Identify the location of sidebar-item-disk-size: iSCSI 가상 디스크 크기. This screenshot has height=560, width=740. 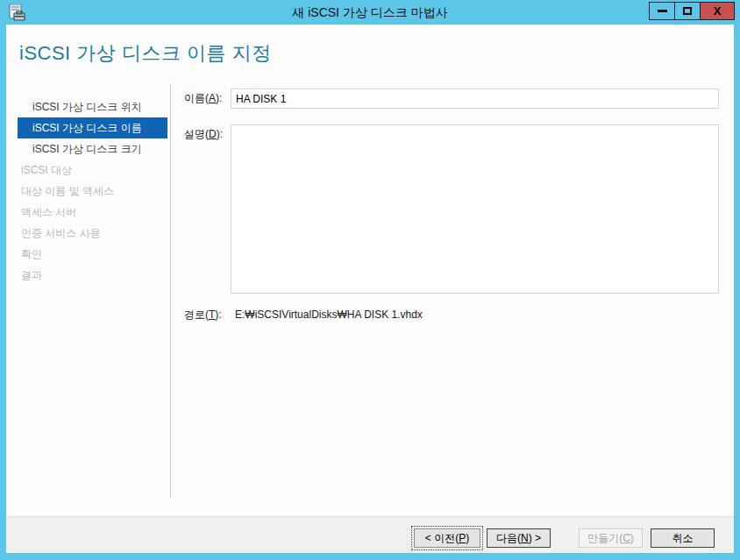
(93, 149).